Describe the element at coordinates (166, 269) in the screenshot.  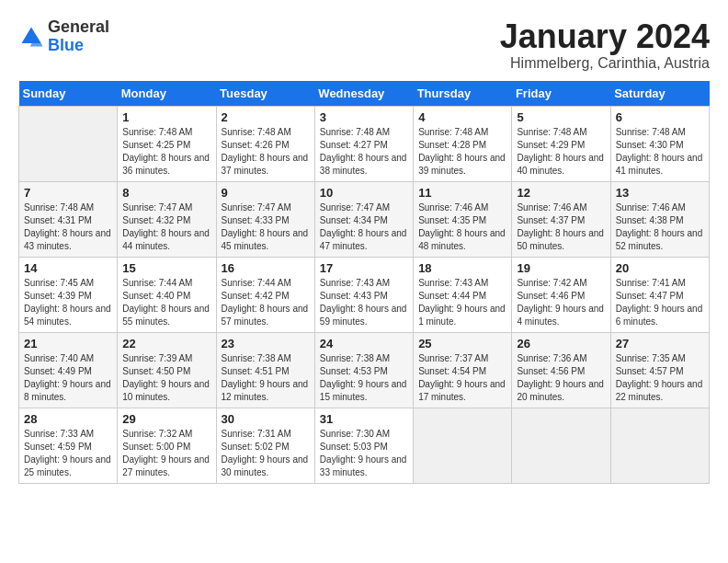
I see `day-number: 15` at that location.